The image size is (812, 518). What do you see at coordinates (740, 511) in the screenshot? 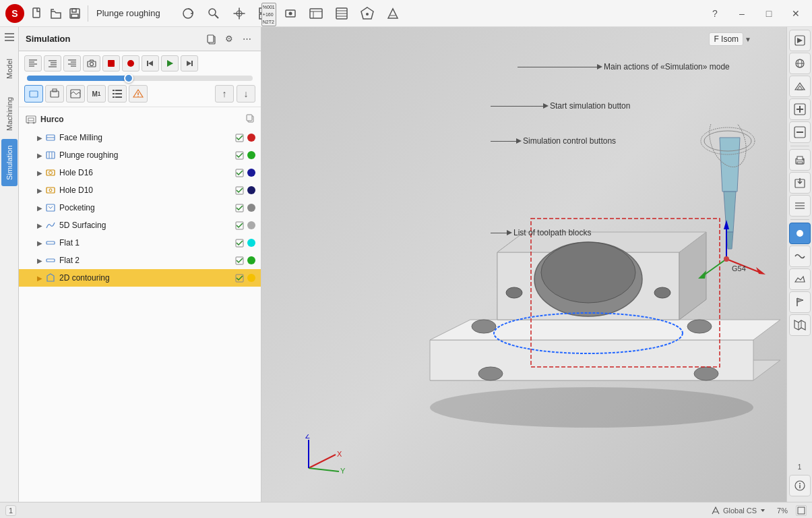
I see `cs-label: Global CS` at bounding box center [740, 511].